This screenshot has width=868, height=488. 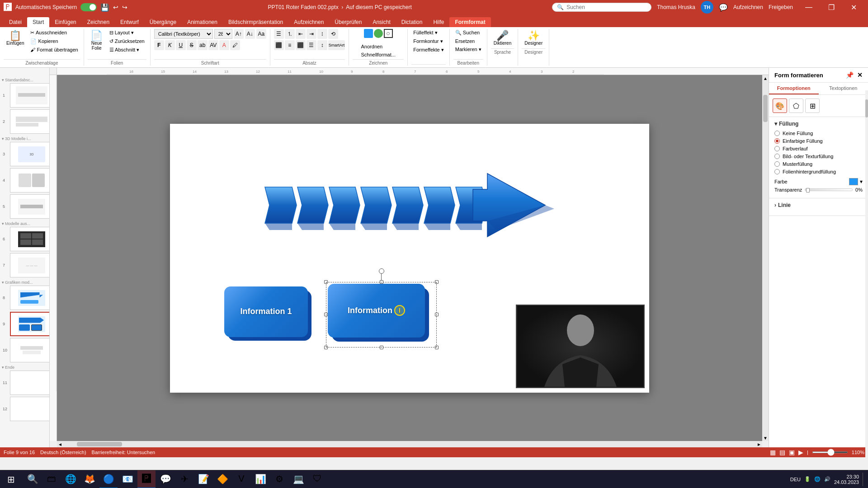 What do you see at coordinates (52, 479) in the screenshot?
I see `taskbar-widgets: 🗃` at bounding box center [52, 479].